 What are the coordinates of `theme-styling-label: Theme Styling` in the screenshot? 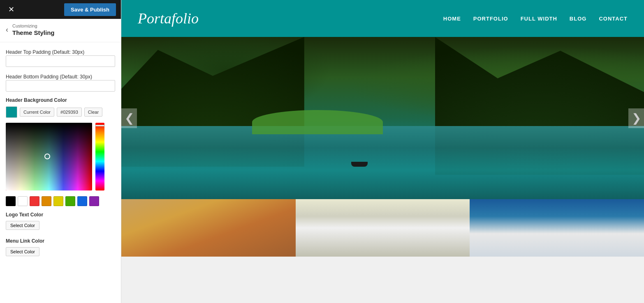 It's located at (34, 33).